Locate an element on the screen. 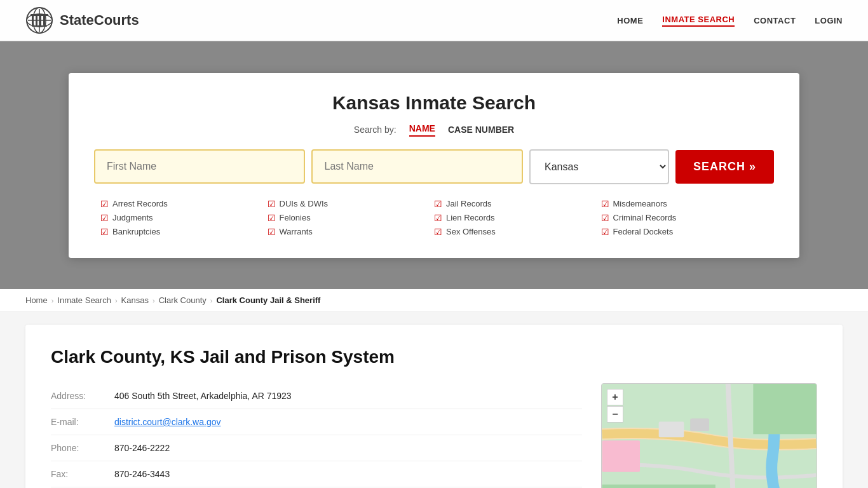  check-judgments: ☑ Judgments is located at coordinates (184, 218).